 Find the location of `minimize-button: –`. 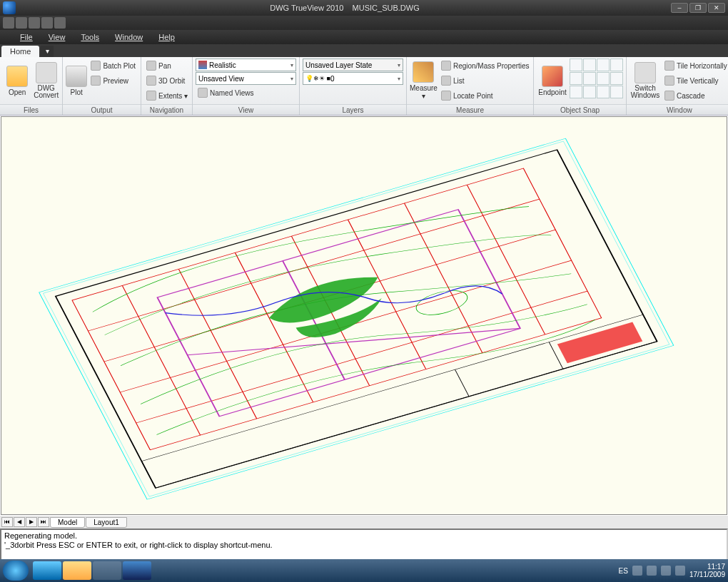

minimize-button: – is located at coordinates (679, 8).